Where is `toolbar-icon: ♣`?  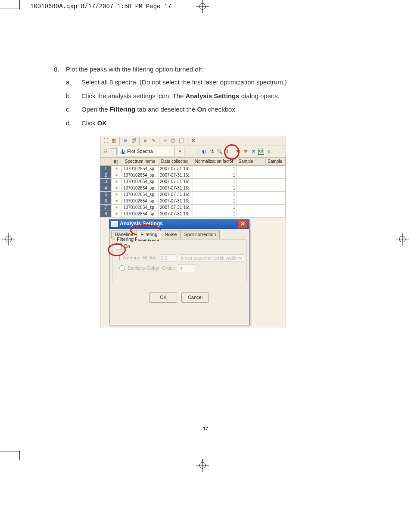
toolbar-icon: ♣ is located at coordinates (145, 141).